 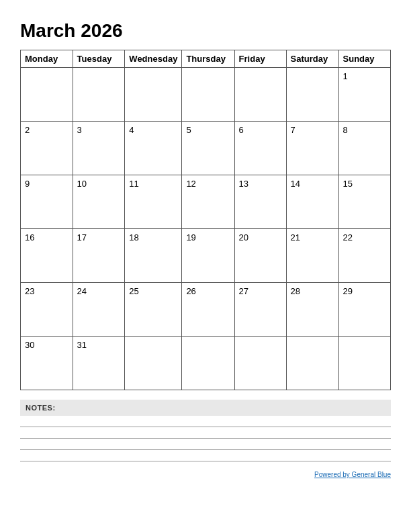 I want to click on calendar-header-sunday: Sunday, so click(x=364, y=59).